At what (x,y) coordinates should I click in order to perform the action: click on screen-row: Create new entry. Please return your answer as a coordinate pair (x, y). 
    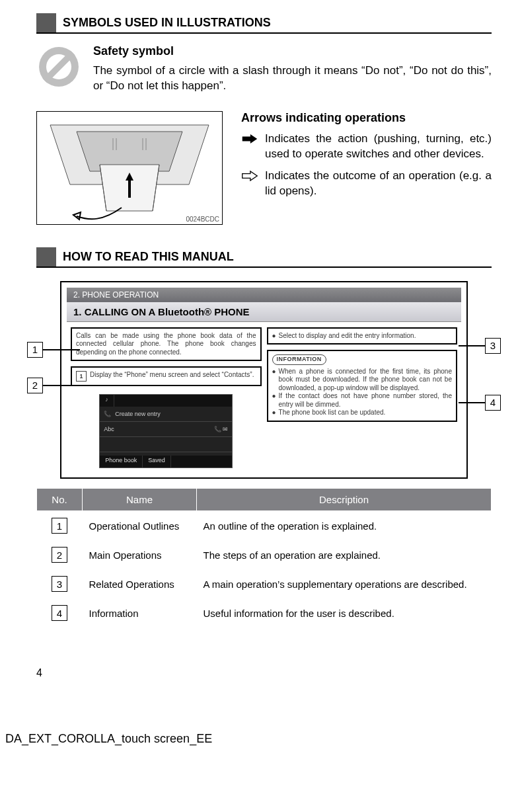
    Looking at the image, I should click on (137, 414).